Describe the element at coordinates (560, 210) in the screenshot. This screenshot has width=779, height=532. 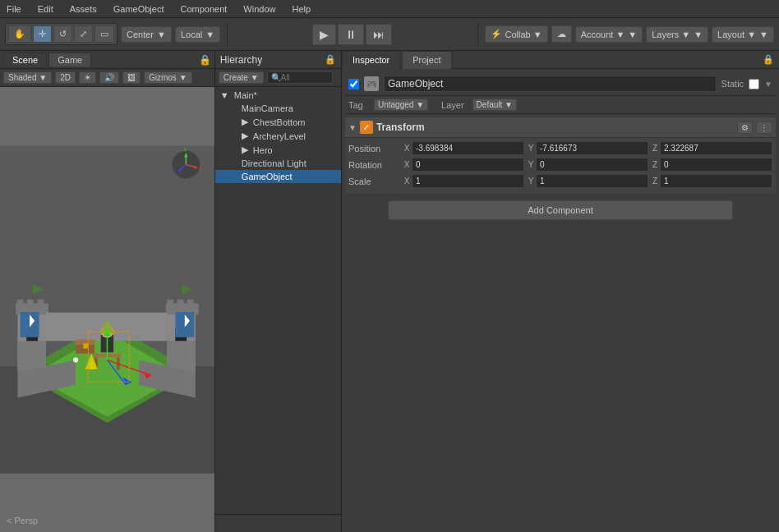
I see `add-component-button: Add Component` at that location.